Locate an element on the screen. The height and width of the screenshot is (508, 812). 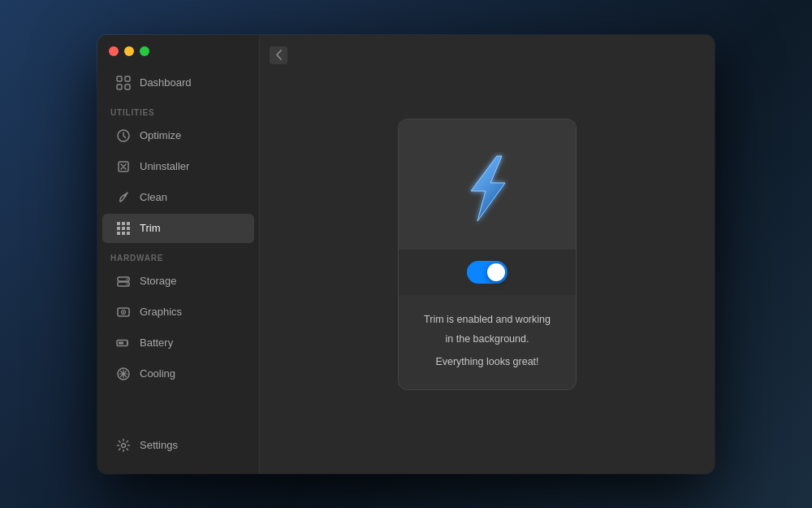
battery-label: Battery is located at coordinates (156, 343).